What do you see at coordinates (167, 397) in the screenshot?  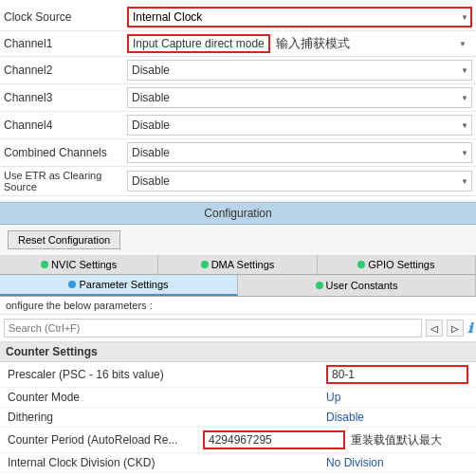 I see `counter-mode-label: Counter Mode` at bounding box center [167, 397].